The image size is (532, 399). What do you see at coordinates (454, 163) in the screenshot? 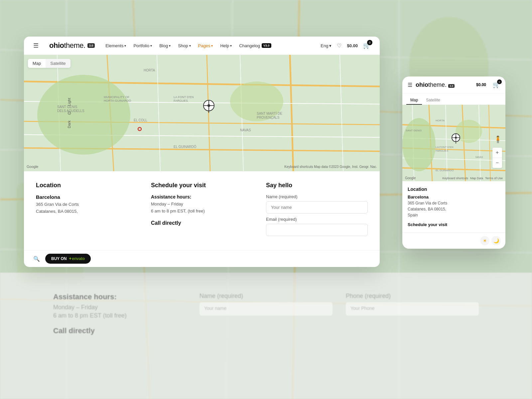
I see `mobile-window: ☰ ohiotheme. 3.0 $0.00 0 🛒 Map Satellite` at bounding box center [454, 163].